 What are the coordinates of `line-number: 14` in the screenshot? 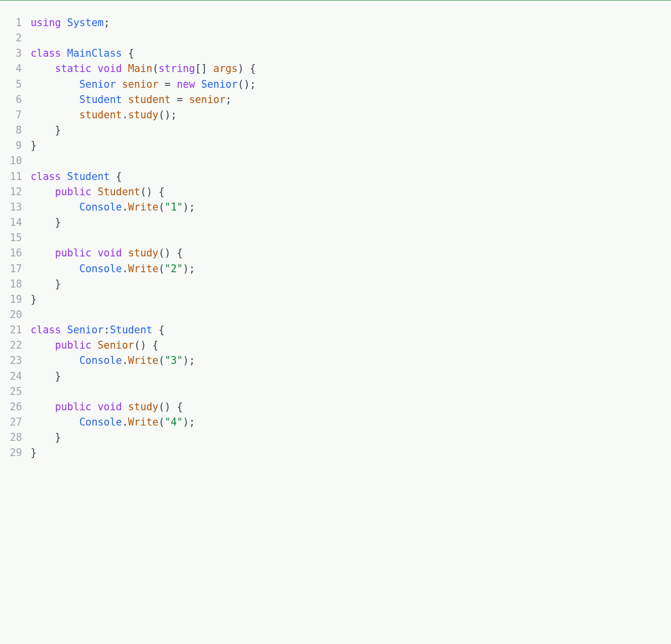 It's located at (20, 223).